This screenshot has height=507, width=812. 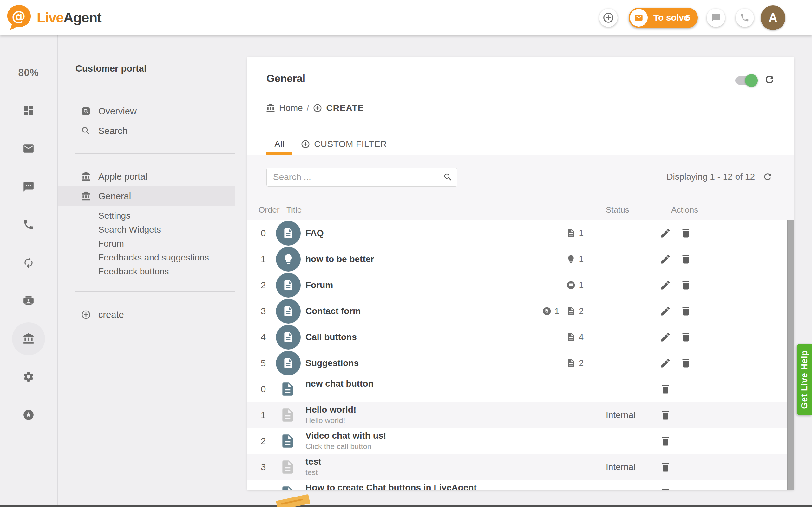 What do you see at coordinates (517, 259) in the screenshot?
I see `table-row: 1how to be better1` at bounding box center [517, 259].